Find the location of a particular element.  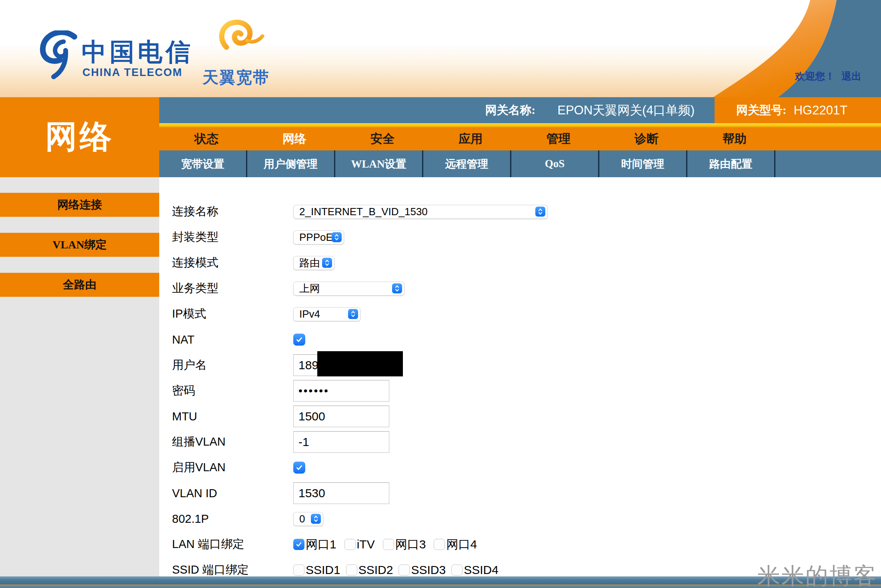

bottom-bar-steel-line is located at coordinates (440, 587).